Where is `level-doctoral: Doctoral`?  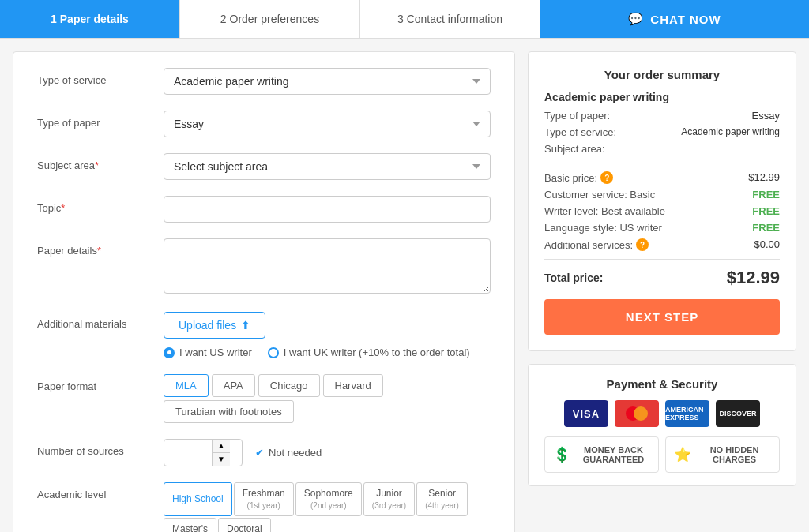
level-doctoral: Doctoral is located at coordinates (245, 525).